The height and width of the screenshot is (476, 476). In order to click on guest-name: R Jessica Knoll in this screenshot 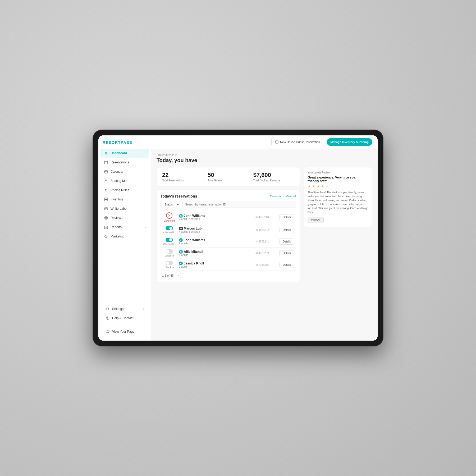, I will do `click(216, 263)`.